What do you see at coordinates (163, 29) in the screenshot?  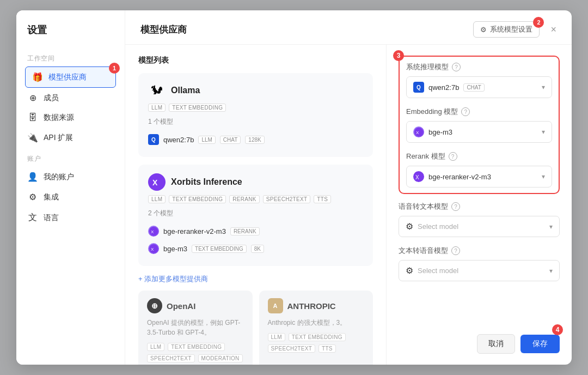 I see `page-title: 模型供应商` at bounding box center [163, 29].